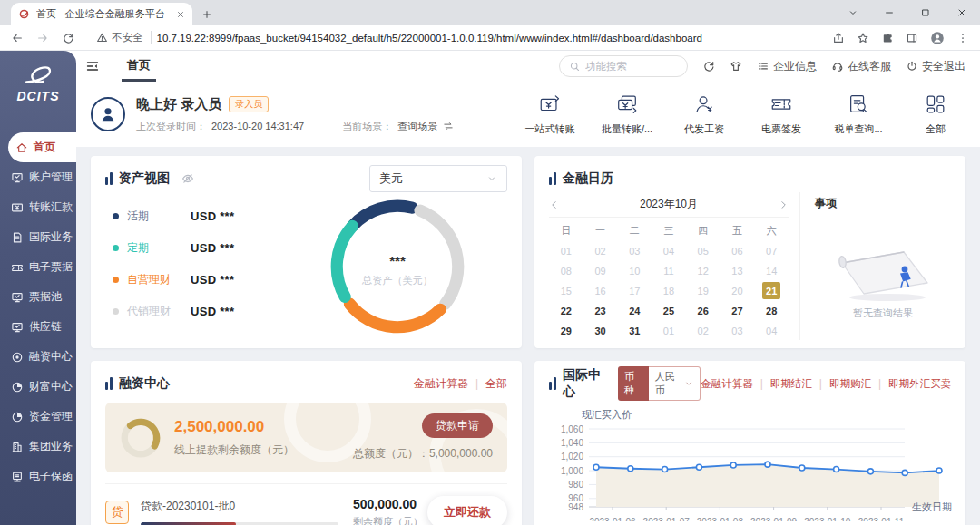 The image size is (980, 525). I want to click on calendar-day: 09, so click(601, 270).